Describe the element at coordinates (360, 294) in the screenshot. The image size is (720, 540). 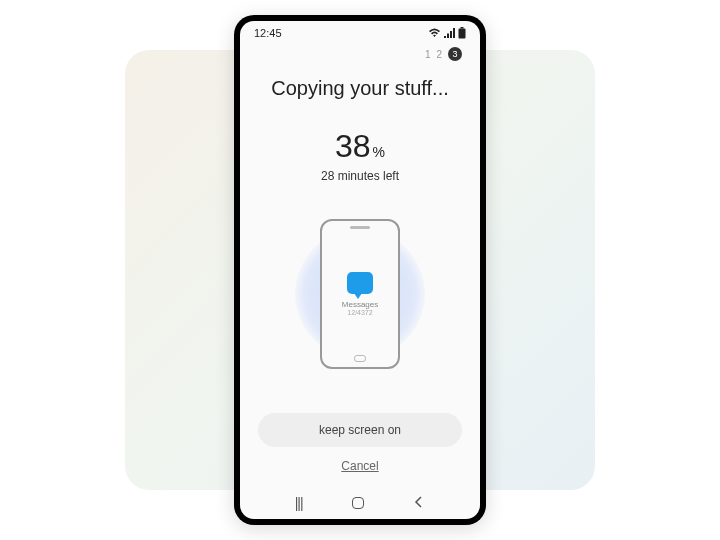
I see `transfer-illustration: Messages 12/4372` at that location.